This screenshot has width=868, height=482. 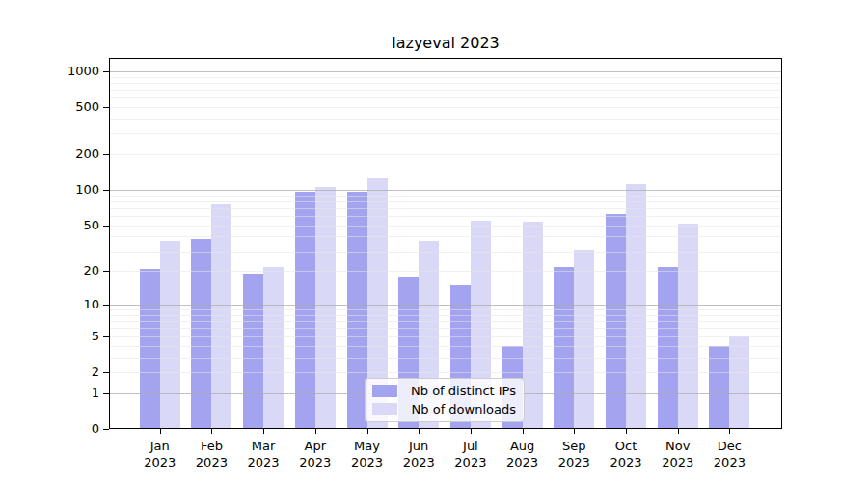 I want to click on x-tick-label: Nov2023, so click(x=678, y=454).